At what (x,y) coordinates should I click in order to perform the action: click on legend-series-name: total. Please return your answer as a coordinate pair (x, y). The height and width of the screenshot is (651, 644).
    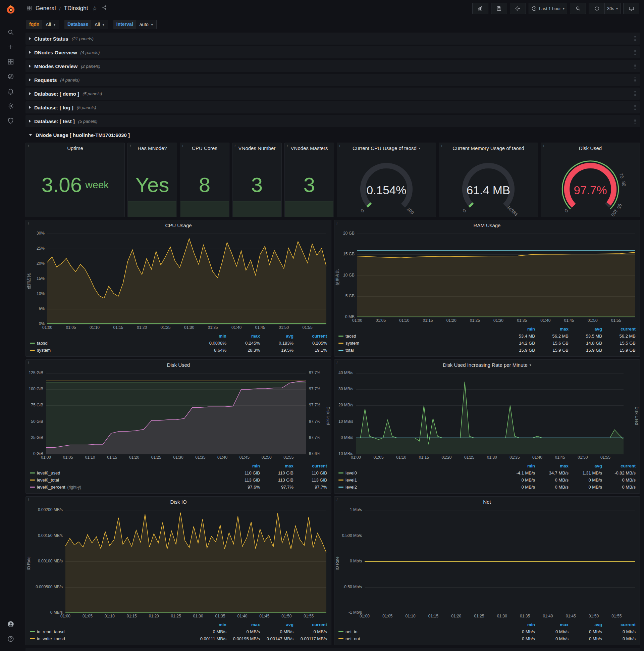
    Looking at the image, I should click on (350, 350).